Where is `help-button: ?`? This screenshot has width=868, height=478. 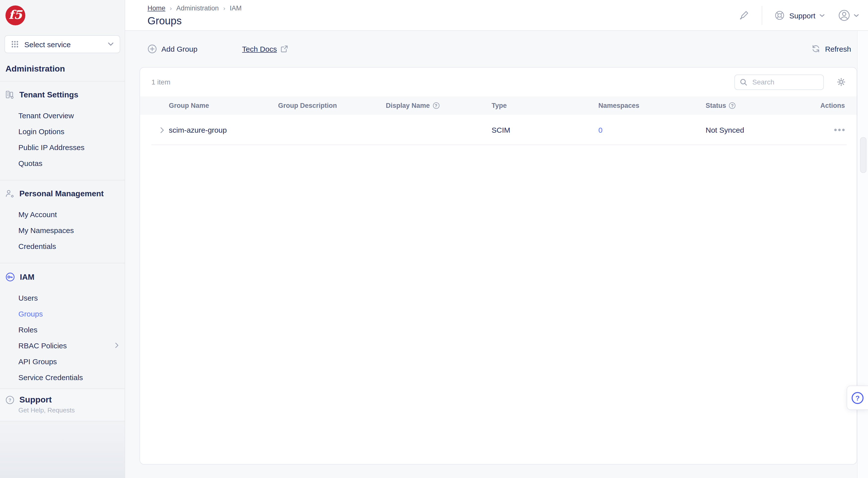
help-button: ? is located at coordinates (857, 398).